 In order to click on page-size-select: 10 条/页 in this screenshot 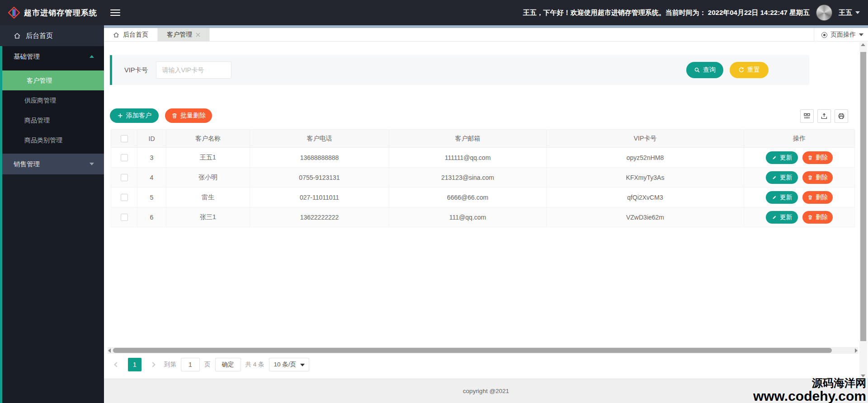, I will do `click(289, 365)`.